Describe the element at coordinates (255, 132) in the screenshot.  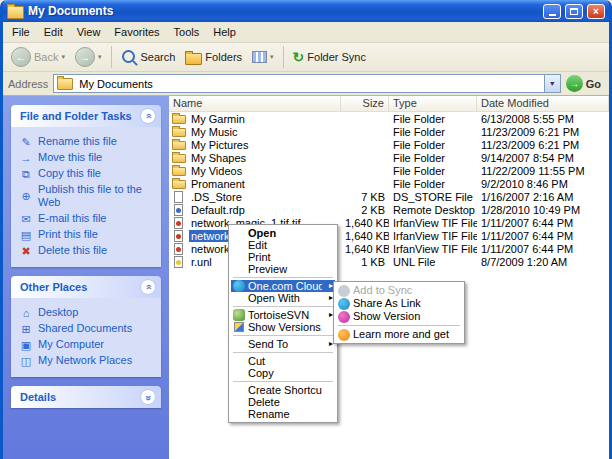
I see `file-name-cell: My Music` at that location.